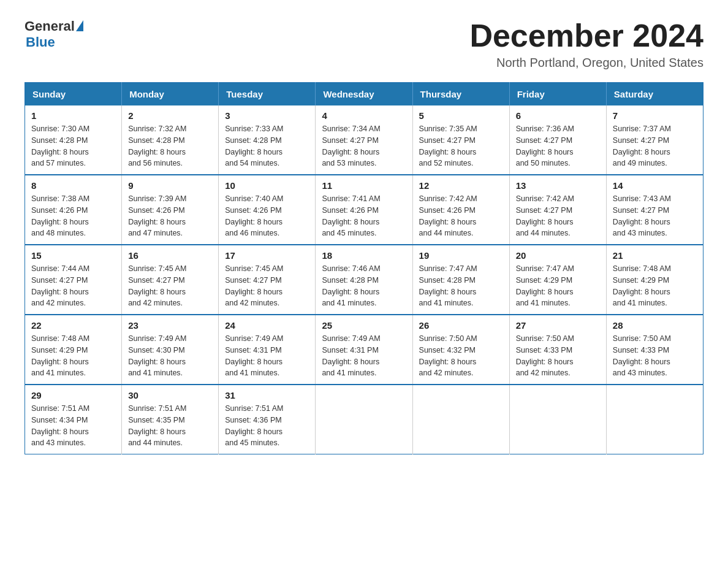  I want to click on calendar-cell: 25Sunrise: 7:49 AMSunset: 4:31 PMDayligh…, so click(364, 350).